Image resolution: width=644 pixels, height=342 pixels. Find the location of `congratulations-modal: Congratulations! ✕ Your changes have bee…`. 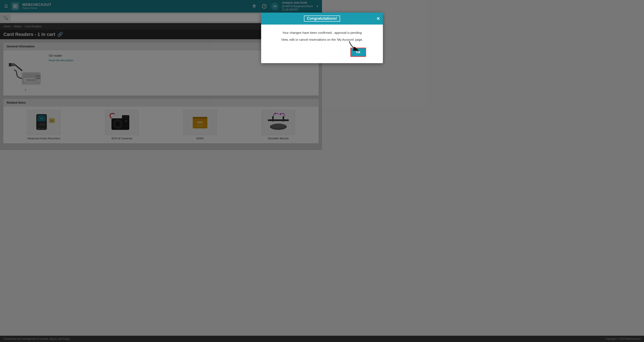

congratulations-modal: Congratulations! ✕ Your changes have bee… is located at coordinates (292, 38).